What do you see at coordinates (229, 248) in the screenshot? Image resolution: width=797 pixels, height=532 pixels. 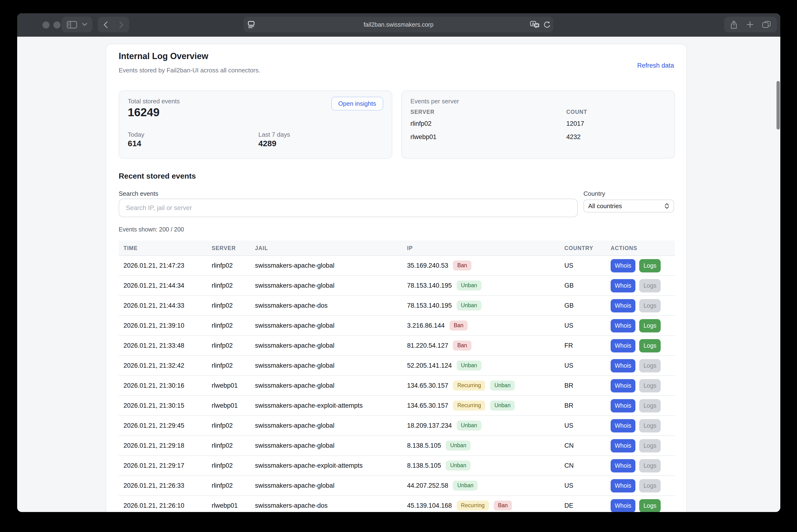 I see `col-server: SERVER` at bounding box center [229, 248].